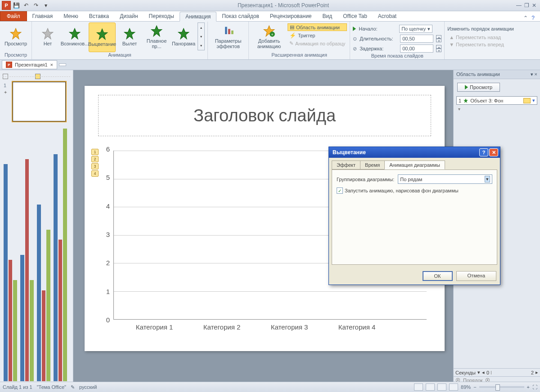 This screenshot has height=392, width=540. Describe the element at coordinates (108, 206) in the screenshot. I see `y-tick-4: 4` at that location.